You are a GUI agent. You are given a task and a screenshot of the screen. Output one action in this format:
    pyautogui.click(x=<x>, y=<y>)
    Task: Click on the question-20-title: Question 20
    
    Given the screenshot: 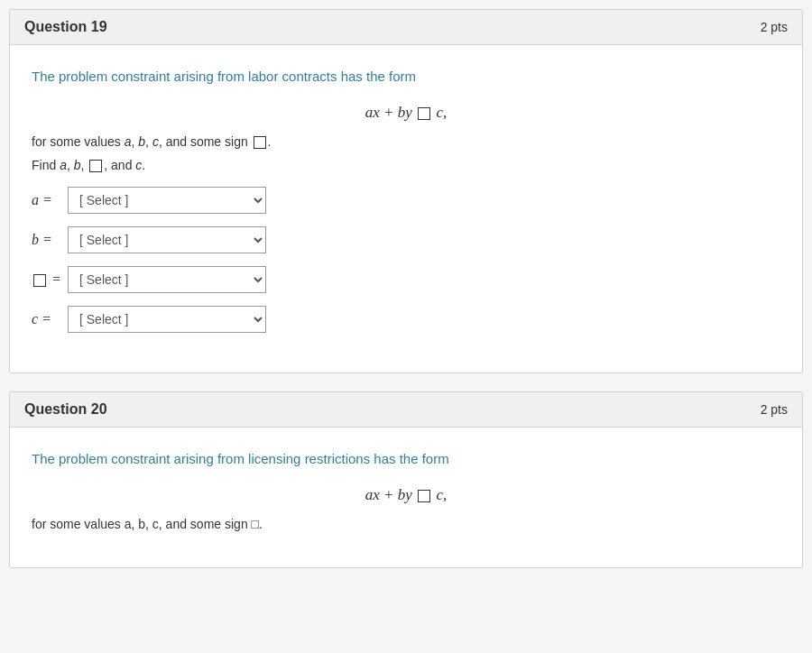 What is the action you would take?
    pyautogui.click(x=66, y=409)
    